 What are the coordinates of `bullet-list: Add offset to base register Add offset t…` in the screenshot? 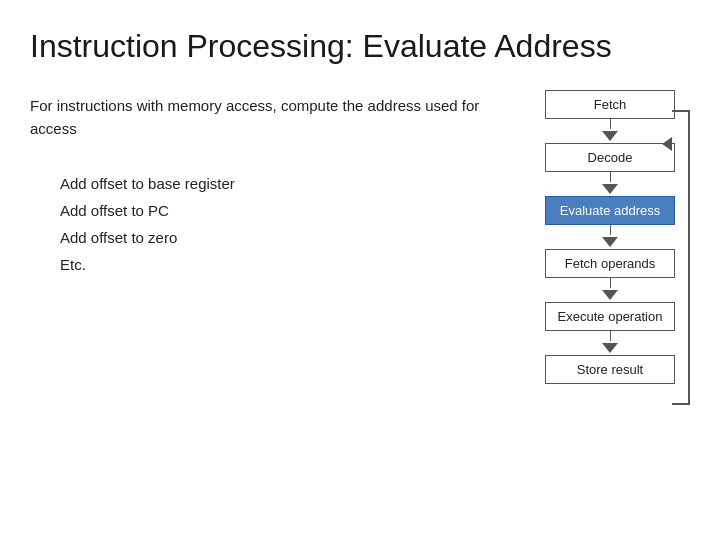 It's located at (270, 224).